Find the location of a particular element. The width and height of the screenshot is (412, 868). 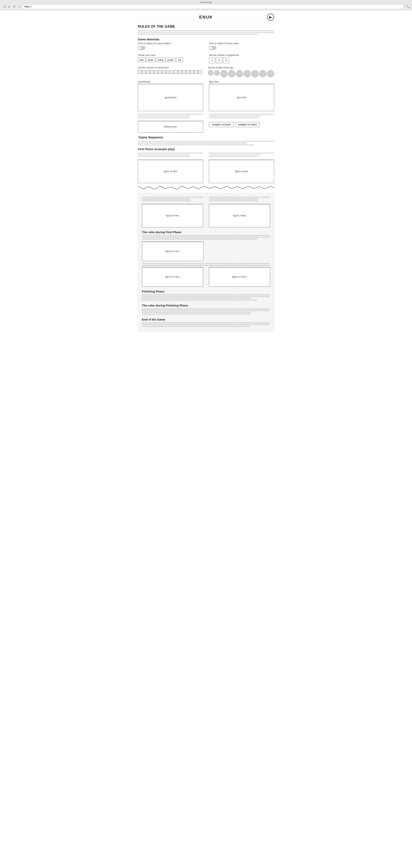

finishing-rules-heading: The rules during Finishing Phase is located at coordinates (206, 305).